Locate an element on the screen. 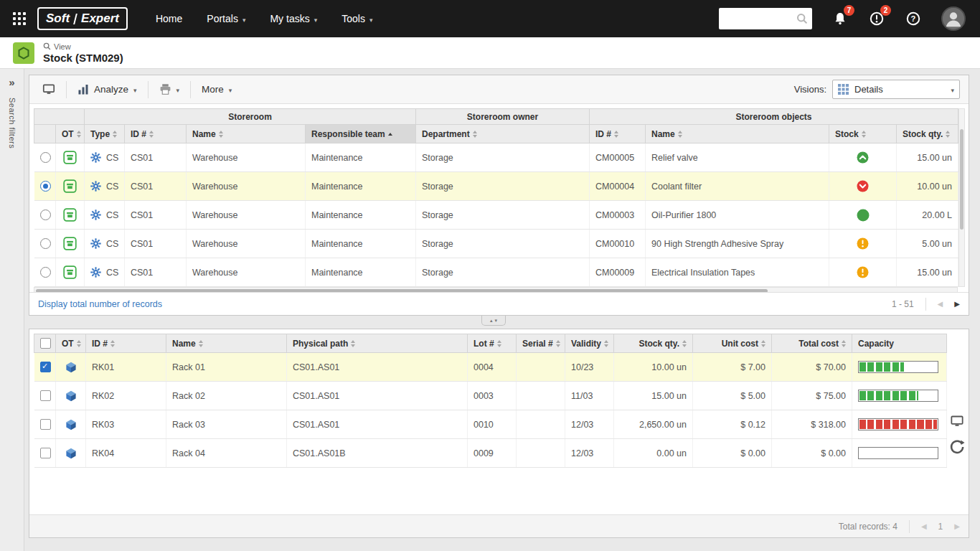  stock-full-icon is located at coordinates (863, 215).